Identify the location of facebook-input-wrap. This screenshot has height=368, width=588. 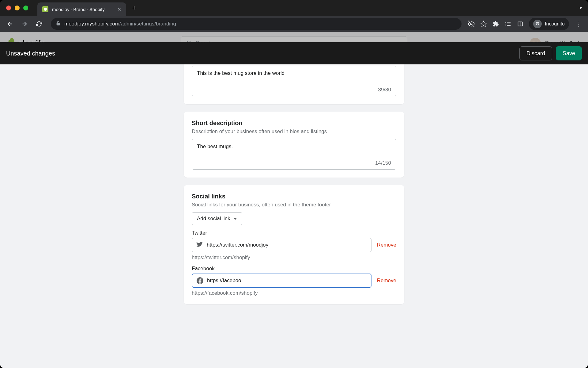
(282, 281).